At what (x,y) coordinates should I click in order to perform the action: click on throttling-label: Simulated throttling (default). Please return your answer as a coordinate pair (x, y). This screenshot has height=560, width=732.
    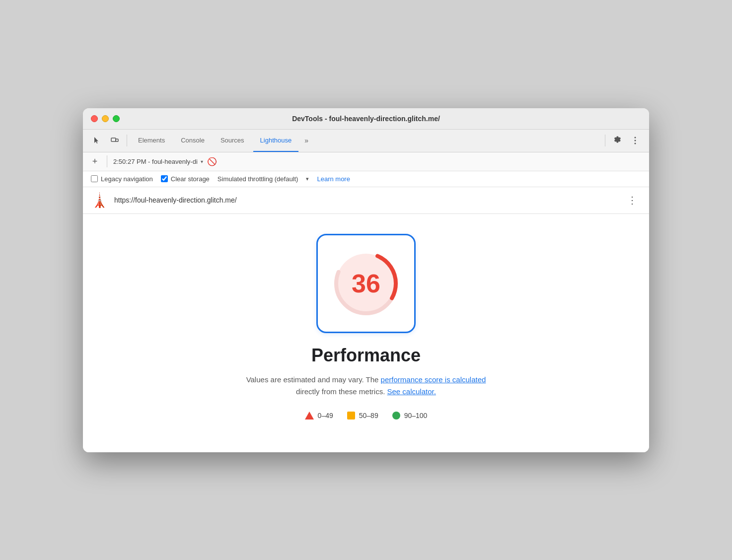
    Looking at the image, I should click on (258, 179).